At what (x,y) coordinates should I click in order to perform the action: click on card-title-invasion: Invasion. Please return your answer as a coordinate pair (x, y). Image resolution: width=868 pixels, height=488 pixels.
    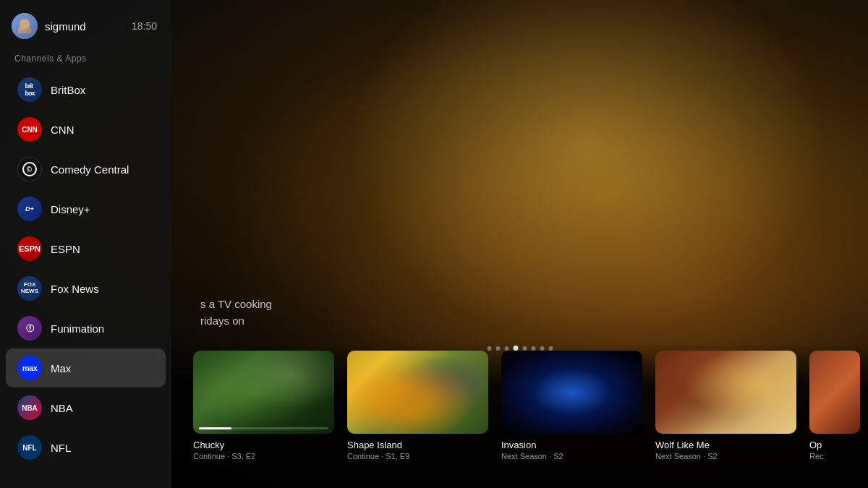
    Looking at the image, I should click on (571, 445).